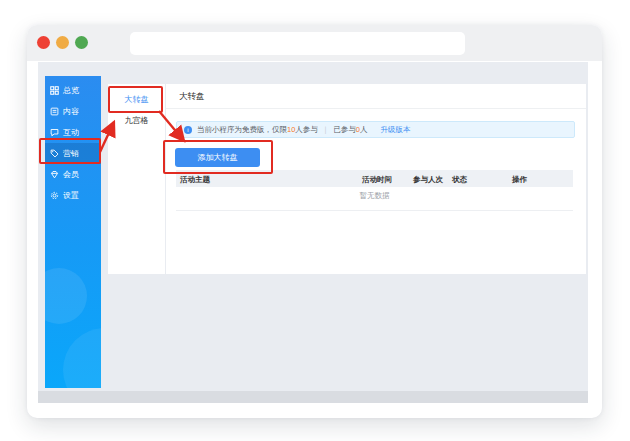  Describe the element at coordinates (54, 154) in the screenshot. I see `marketing-tag-icon` at that location.